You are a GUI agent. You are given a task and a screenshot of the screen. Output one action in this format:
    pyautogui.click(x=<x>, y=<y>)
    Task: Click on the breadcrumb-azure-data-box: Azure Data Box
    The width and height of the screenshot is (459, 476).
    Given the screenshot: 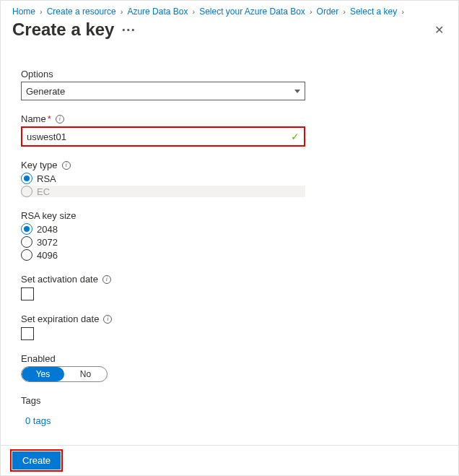 What is the action you would take?
    pyautogui.click(x=157, y=12)
    